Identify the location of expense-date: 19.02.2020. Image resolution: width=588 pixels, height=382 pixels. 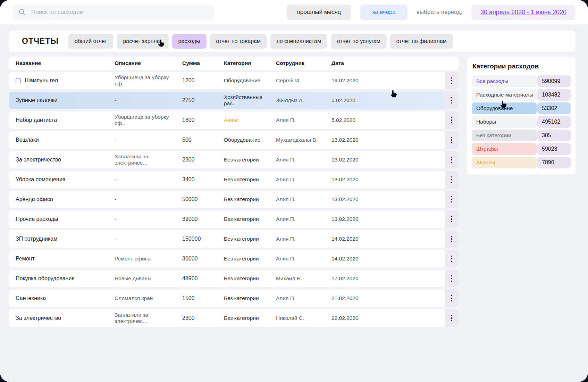
(388, 81).